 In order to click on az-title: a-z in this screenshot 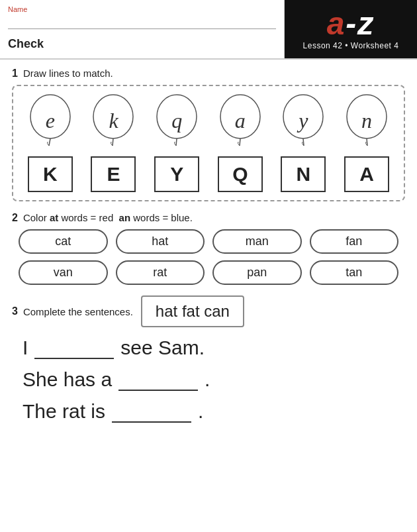, I will do `click(351, 24)`.